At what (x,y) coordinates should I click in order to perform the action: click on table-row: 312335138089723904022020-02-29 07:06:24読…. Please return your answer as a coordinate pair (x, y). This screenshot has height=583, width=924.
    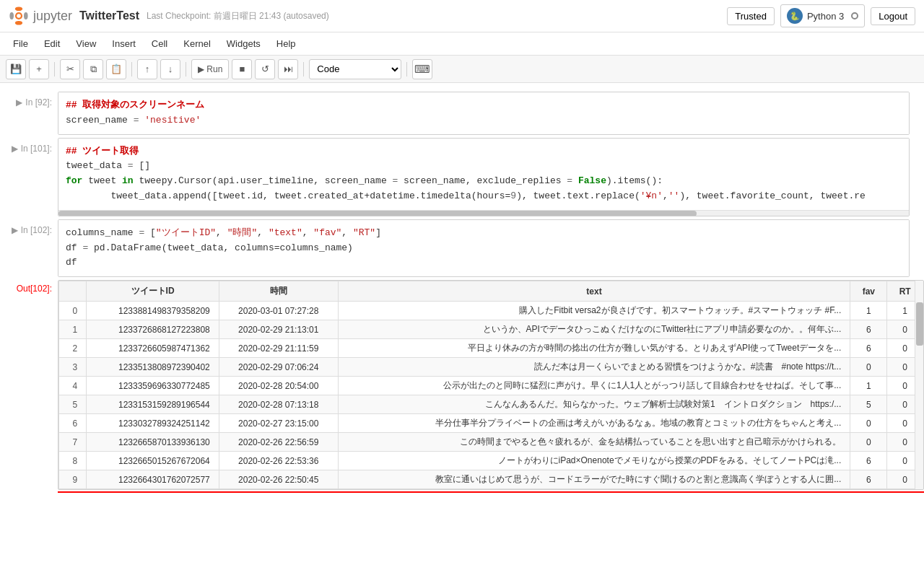
    Looking at the image, I should click on (491, 367).